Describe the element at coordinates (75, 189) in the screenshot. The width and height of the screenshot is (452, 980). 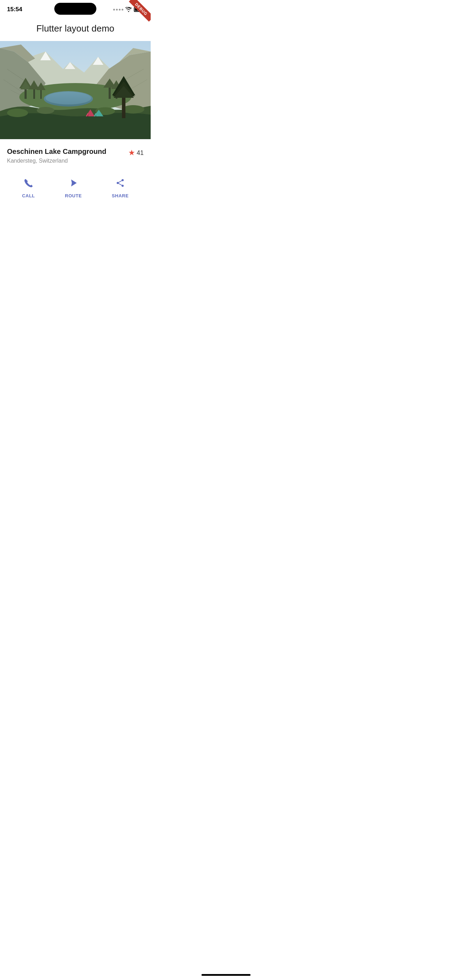
I see `action-row: CALL ROUTE SHARE` at that location.